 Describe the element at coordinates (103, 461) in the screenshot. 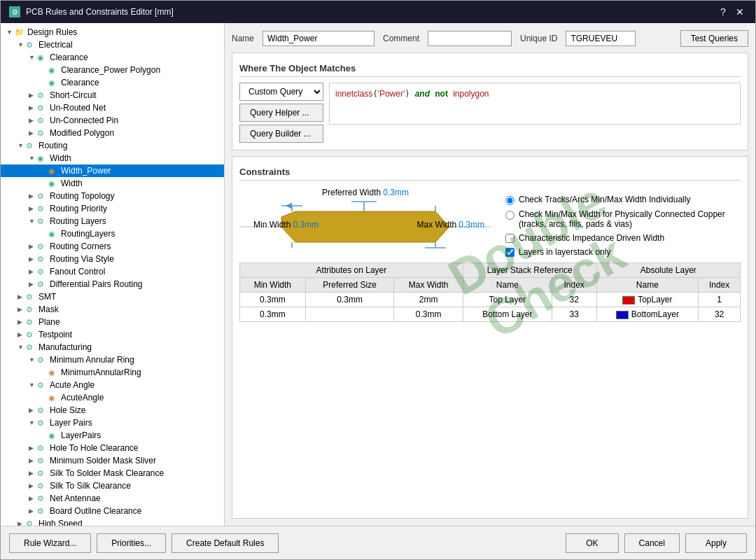

I see `tree-item-label: Minimum Solder Mask Sliver` at that location.